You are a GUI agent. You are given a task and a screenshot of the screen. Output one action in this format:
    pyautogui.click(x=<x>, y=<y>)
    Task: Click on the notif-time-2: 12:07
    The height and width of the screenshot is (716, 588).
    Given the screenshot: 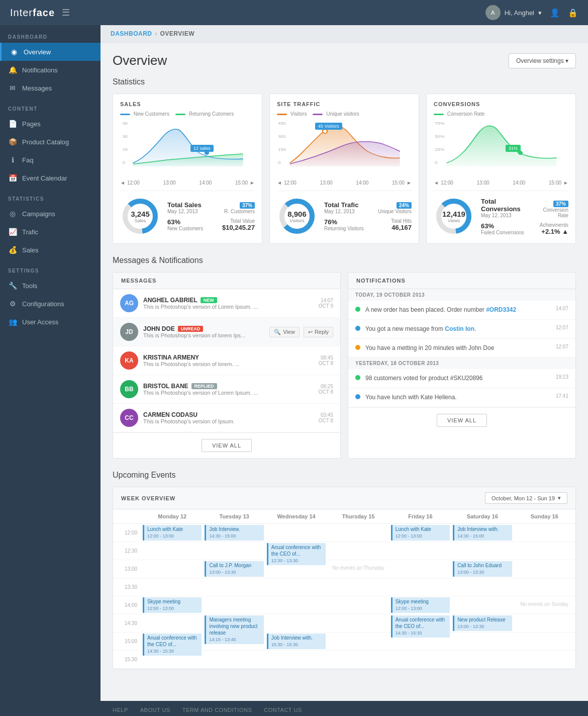 What is the action you would take?
    pyautogui.click(x=562, y=328)
    